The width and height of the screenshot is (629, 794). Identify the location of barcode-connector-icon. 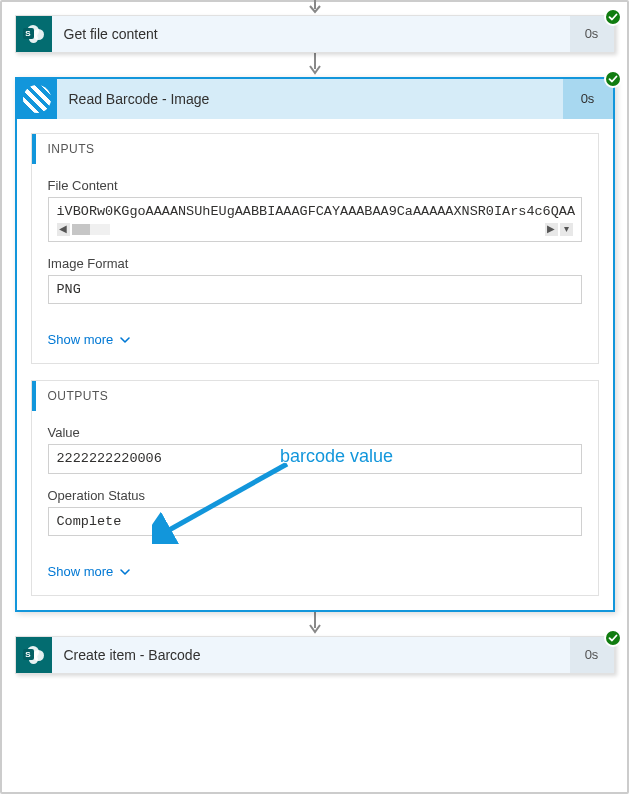
(37, 99).